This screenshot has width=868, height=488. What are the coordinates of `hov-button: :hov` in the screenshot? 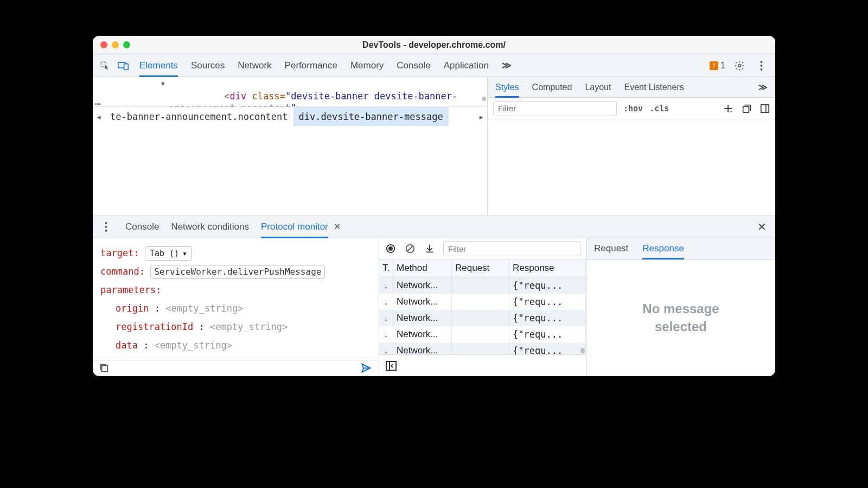 It's located at (633, 109).